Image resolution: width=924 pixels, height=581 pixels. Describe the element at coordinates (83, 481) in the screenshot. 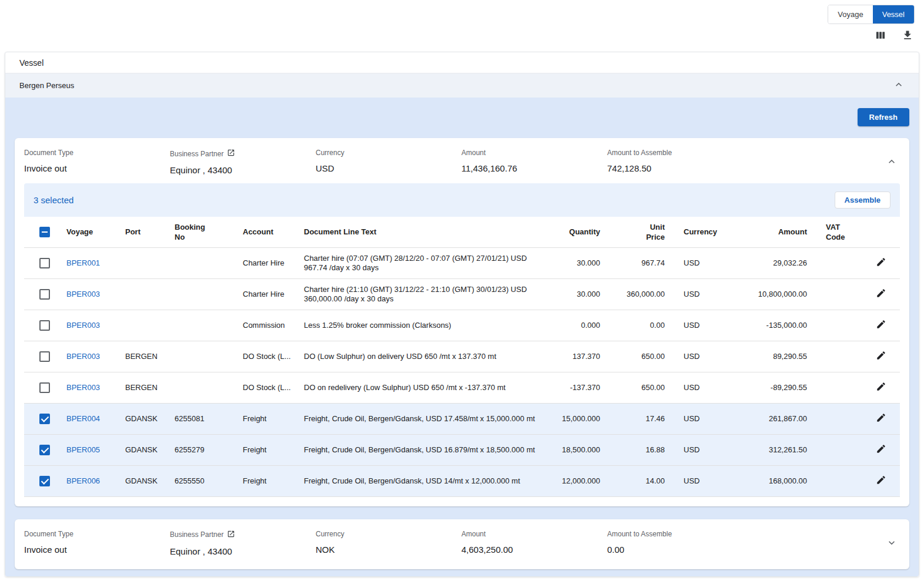

I see `voyage-link: BPER006` at that location.